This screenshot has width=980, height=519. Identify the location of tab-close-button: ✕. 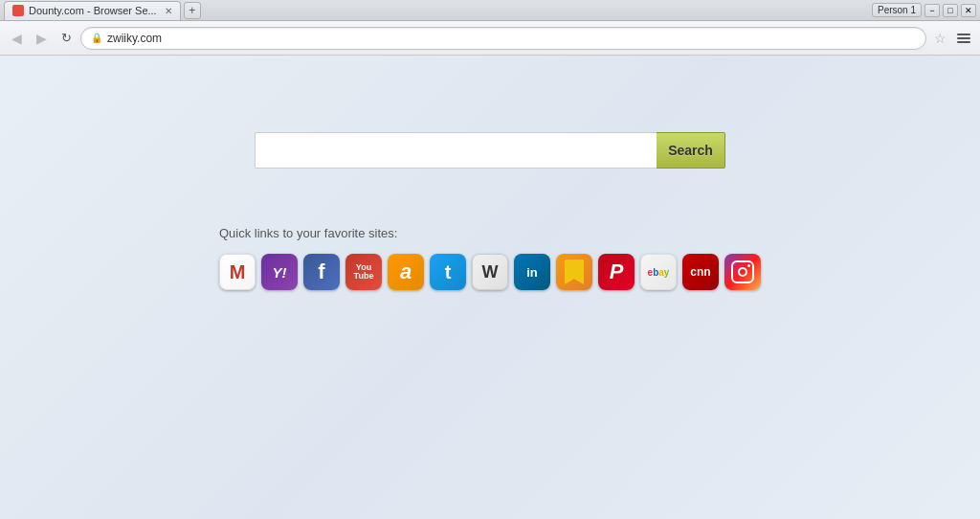
(168, 11).